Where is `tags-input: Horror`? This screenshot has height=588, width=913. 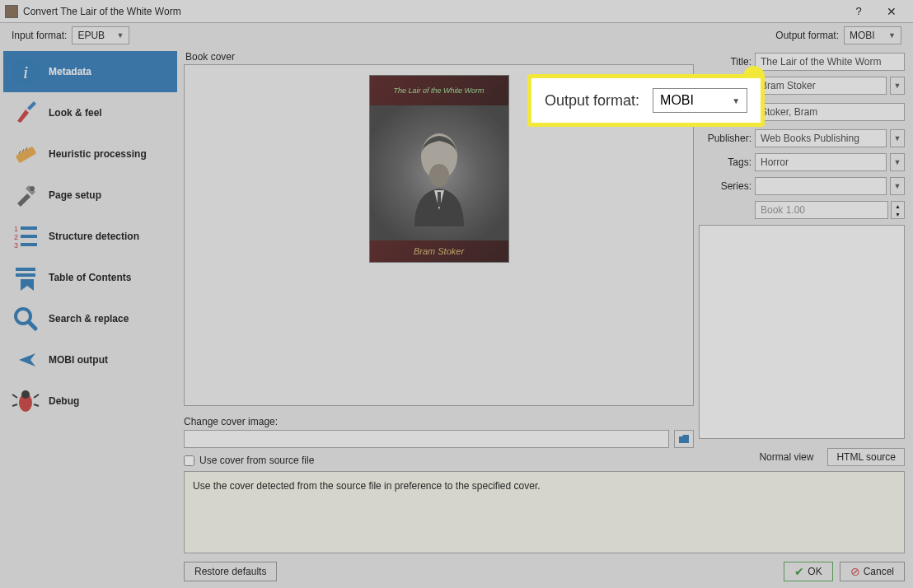
tags-input: Horror is located at coordinates (821, 162).